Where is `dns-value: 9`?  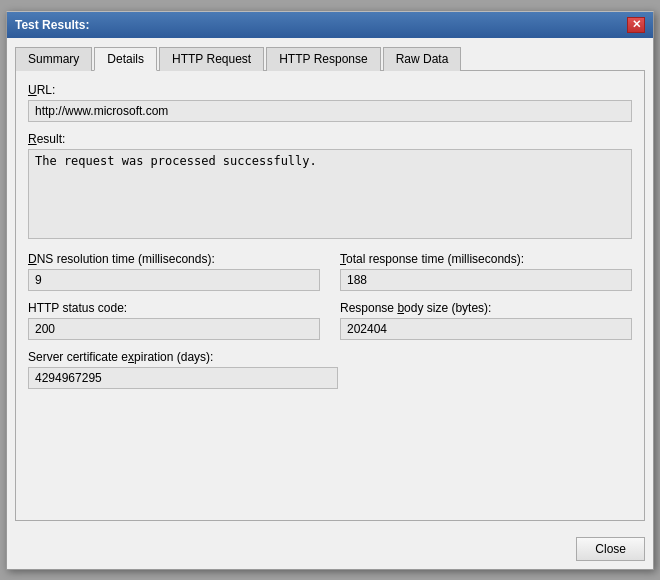 dns-value: 9 is located at coordinates (174, 280).